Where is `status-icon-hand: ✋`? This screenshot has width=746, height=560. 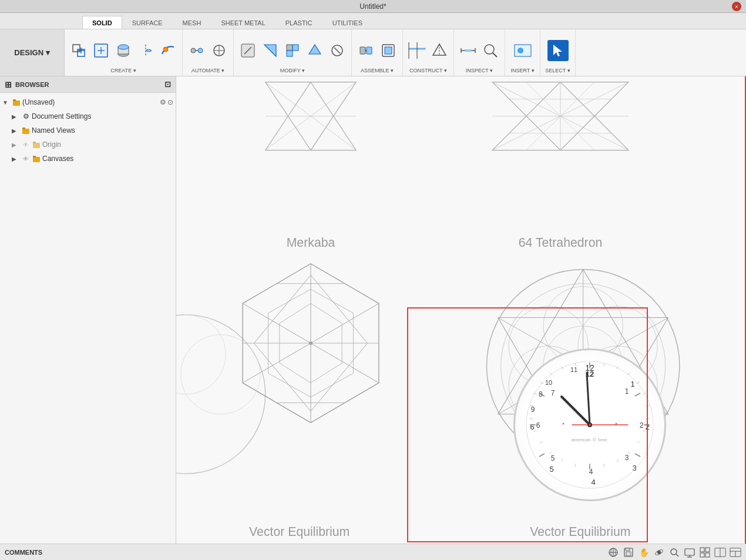
status-icon-hand: ✋ is located at coordinates (644, 552).